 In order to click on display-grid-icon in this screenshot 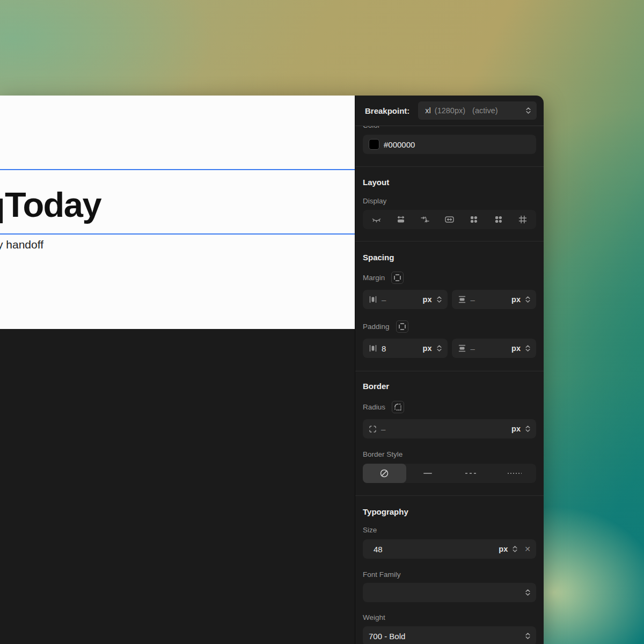, I will do `click(523, 219)`.